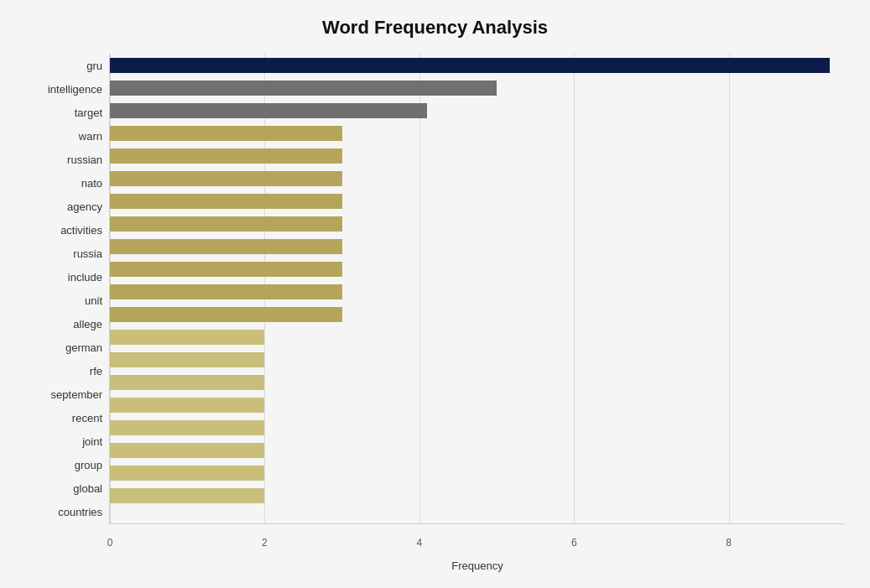 This screenshot has height=588, width=870. I want to click on y-label: activities, so click(81, 230).